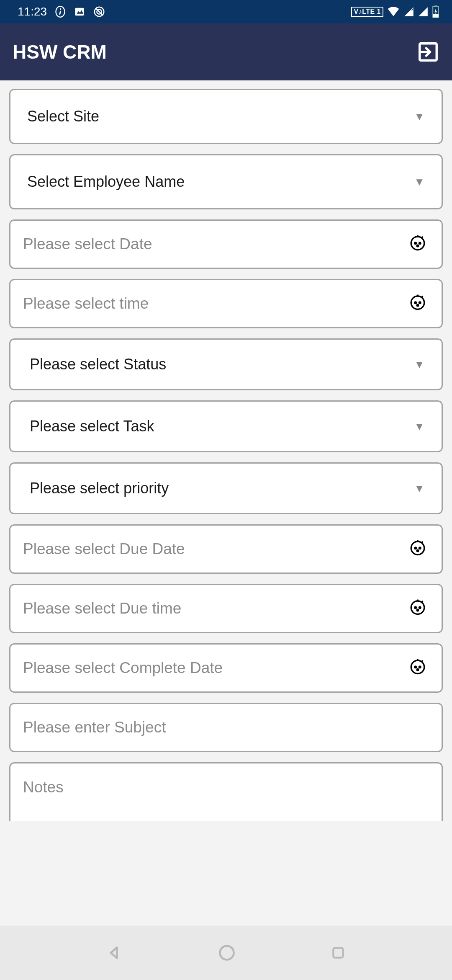 The image size is (452, 980). Describe the element at coordinates (428, 52) in the screenshot. I see `logout-button` at that location.